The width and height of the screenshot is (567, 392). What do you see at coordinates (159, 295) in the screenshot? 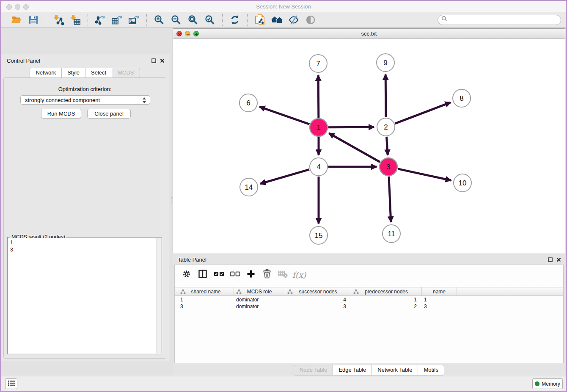
I see `mcds-result-scrollbar` at bounding box center [159, 295].